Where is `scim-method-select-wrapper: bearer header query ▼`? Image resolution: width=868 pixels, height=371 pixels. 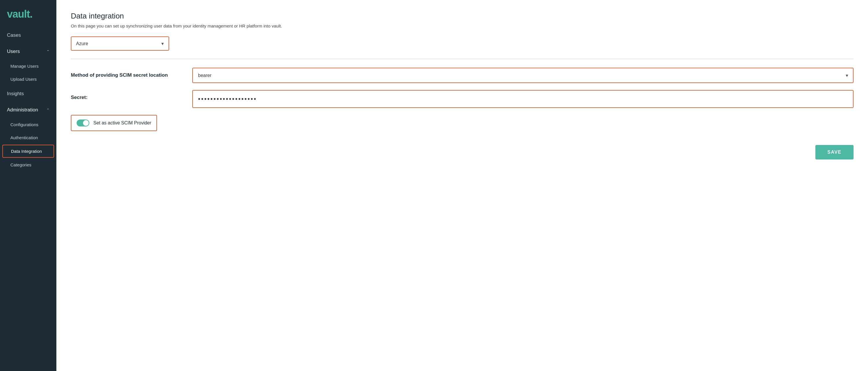
scim-method-select-wrapper: bearer header query ▼ is located at coordinates (523, 76).